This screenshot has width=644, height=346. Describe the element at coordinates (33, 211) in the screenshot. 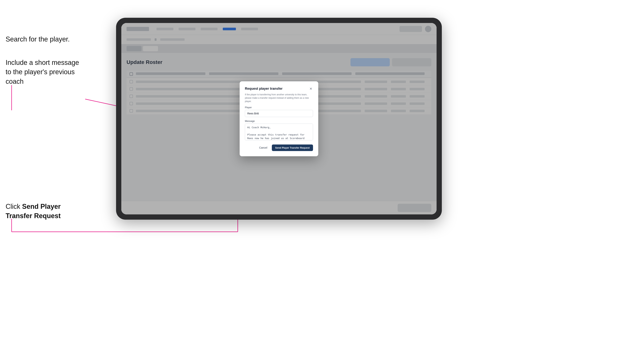

I see `annotation-click-bold: Send PlayerTransfer Request` at that location.